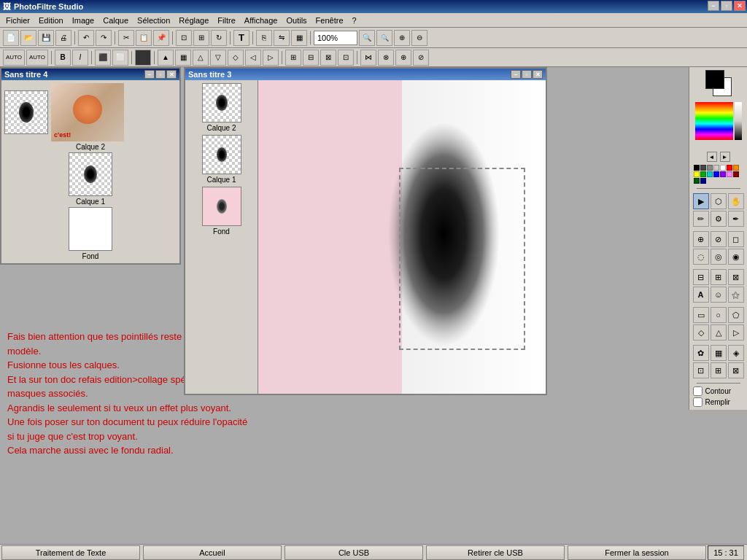 This screenshot has height=560, width=747. I want to click on tool-dropper: ⊠, so click(736, 277).